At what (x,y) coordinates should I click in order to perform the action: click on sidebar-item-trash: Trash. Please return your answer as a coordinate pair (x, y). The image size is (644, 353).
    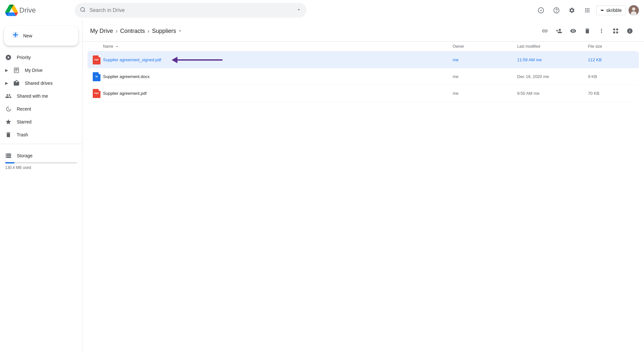
    Looking at the image, I should click on (39, 135).